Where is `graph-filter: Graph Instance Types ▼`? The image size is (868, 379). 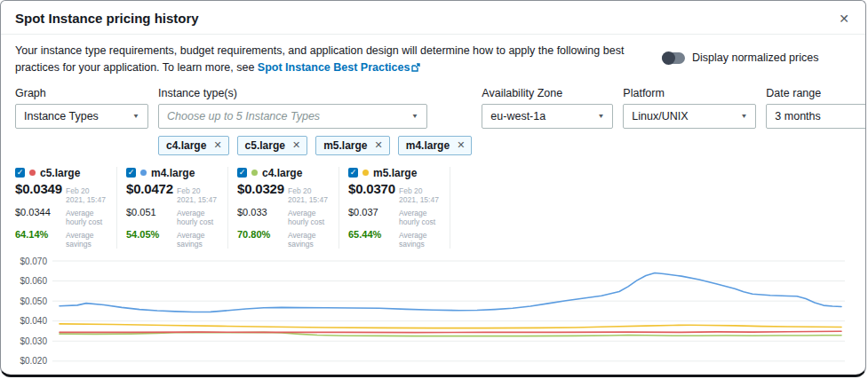 graph-filter: Graph Instance Types ▼ is located at coordinates (82, 108).